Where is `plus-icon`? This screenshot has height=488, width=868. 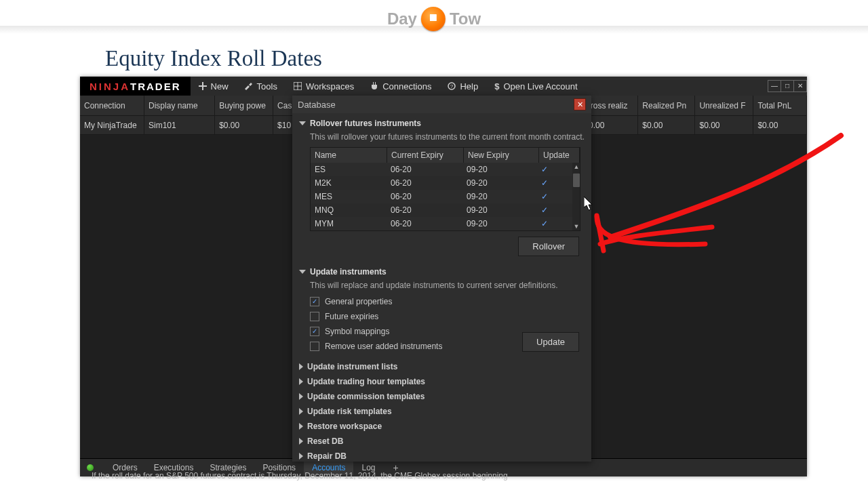 plus-icon is located at coordinates (203, 86).